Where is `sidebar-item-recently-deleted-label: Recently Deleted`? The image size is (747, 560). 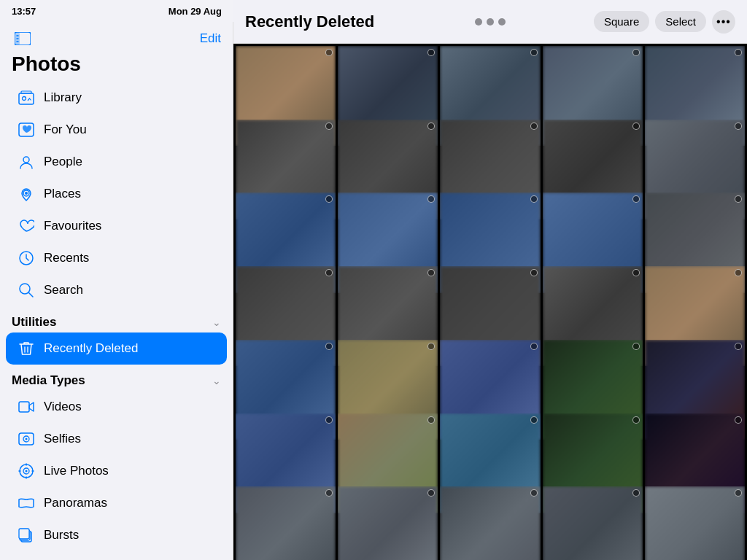 sidebar-item-recently-deleted-label: Recently Deleted is located at coordinates (90, 349).